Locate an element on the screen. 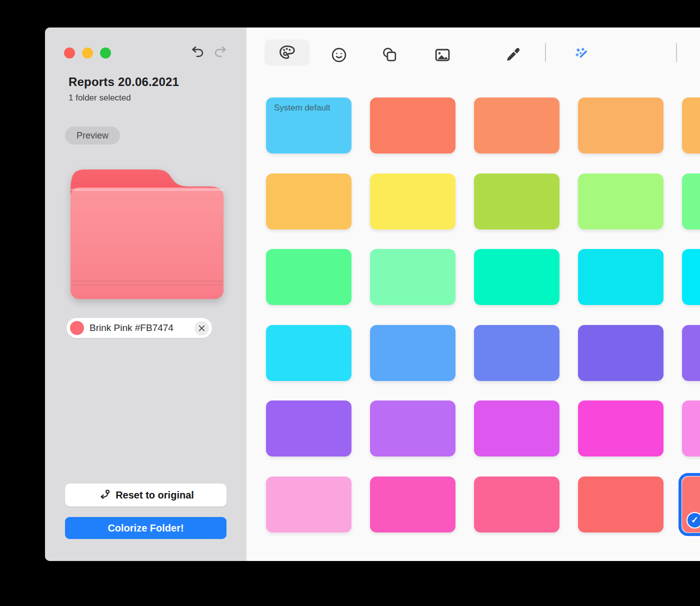 The image size is (700, 606). folder-icon is located at coordinates (147, 233).